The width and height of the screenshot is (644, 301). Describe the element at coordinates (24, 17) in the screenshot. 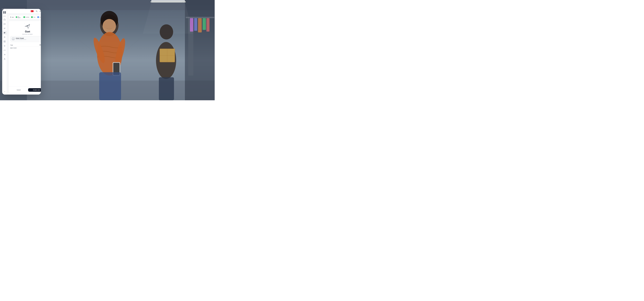

I see `breadcrumb: Geri » ✓ Alıcı Bilgileri » ✓ Tercihler »…` at that location.